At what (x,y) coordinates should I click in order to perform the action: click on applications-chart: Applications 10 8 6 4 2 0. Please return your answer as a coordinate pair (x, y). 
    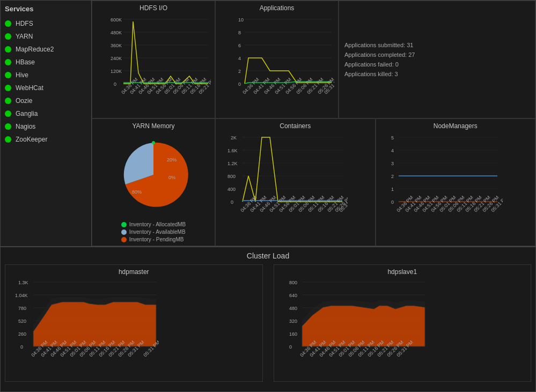
    Looking at the image, I should click on (277, 60).